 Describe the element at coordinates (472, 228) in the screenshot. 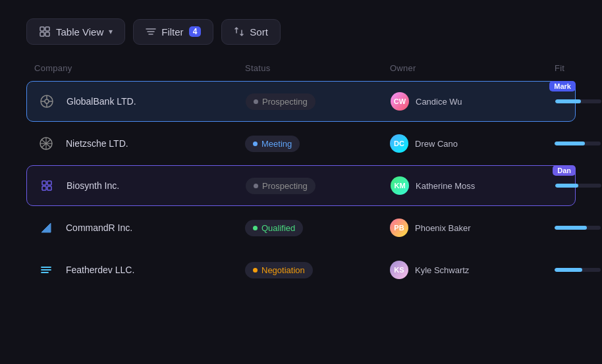

I see `owner-cell: PB Phoenix Baker` at that location.